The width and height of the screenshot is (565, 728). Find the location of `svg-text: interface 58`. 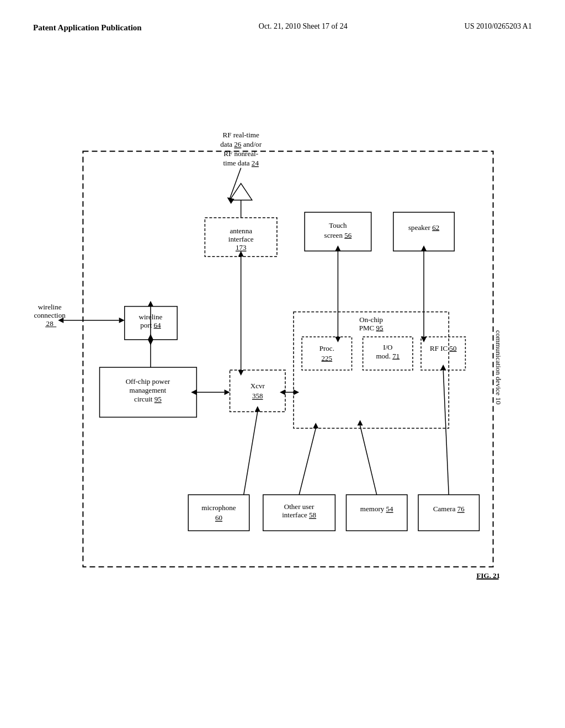

svg-text: interface 58 is located at coordinates (299, 515).